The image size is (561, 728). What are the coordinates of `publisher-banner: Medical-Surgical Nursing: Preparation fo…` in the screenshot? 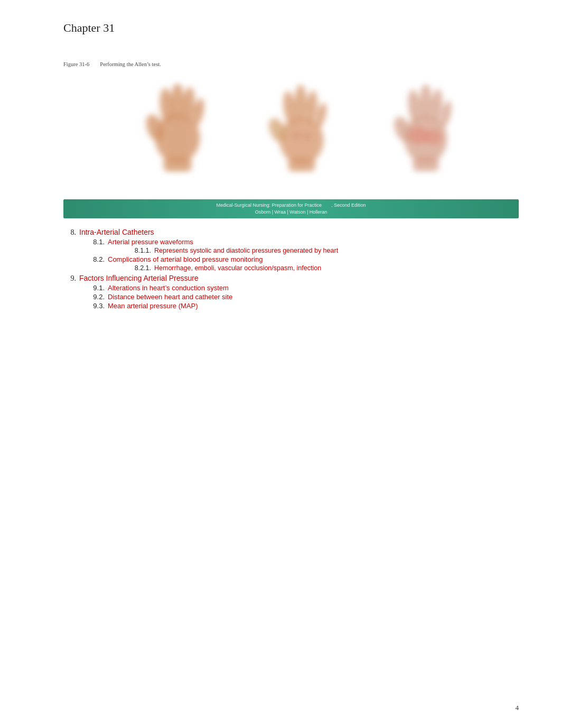 It's located at (291, 209).